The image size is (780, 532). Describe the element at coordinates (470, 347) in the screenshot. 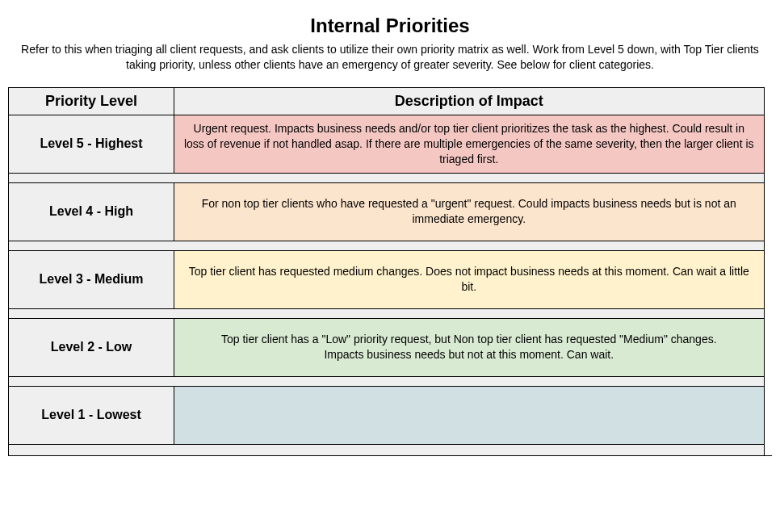

I see `priority-desc-cell: Top tier client has a "Low" priority req…` at that location.